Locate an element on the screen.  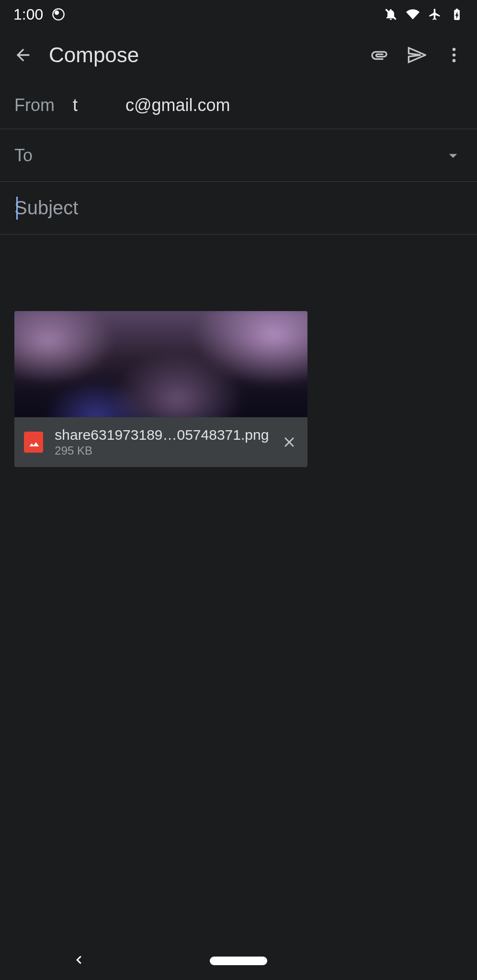
remove-attachment-button is located at coordinates (289, 442).